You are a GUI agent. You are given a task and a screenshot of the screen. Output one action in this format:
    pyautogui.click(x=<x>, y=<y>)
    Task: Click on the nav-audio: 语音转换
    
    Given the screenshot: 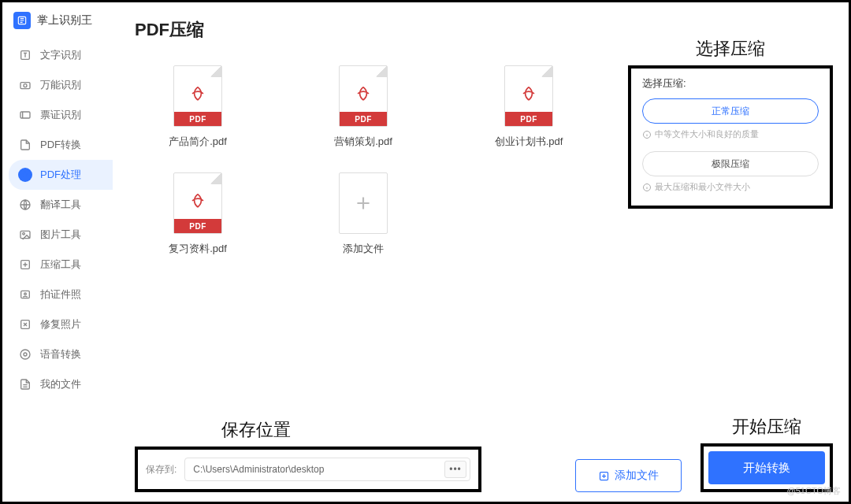 What is the action you would take?
    pyautogui.click(x=61, y=354)
    